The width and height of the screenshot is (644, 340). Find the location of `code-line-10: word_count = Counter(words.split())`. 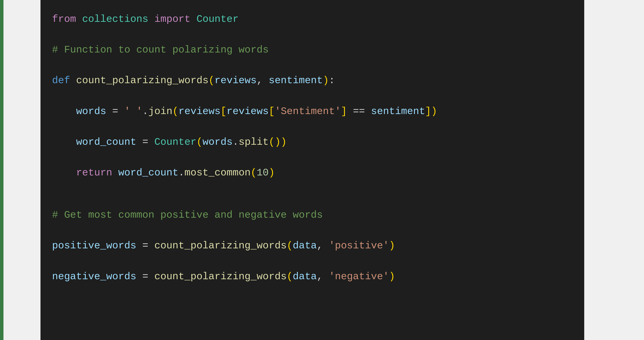

code-line-10: word_count = Counter(words.split()) is located at coordinates (312, 142).